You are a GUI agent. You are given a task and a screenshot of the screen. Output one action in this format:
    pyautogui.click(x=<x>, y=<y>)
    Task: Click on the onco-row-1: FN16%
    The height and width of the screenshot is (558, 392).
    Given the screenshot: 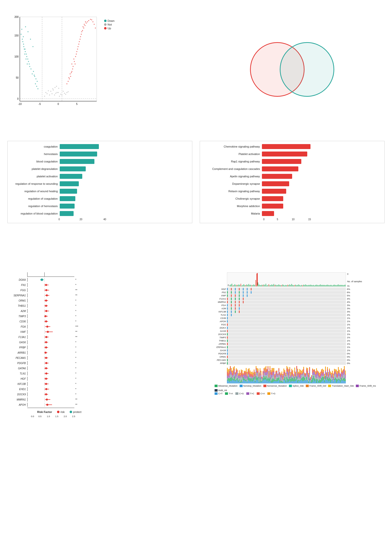 What is the action you would take?
    pyautogui.click(x=300, y=292)
    